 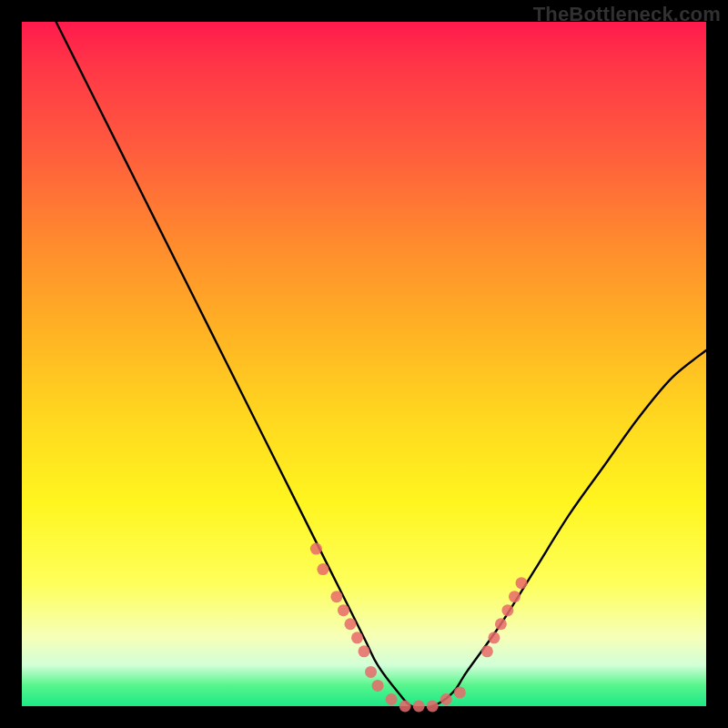 I want to click on watermark-label: TheBottleneck.com, so click(x=627, y=15).